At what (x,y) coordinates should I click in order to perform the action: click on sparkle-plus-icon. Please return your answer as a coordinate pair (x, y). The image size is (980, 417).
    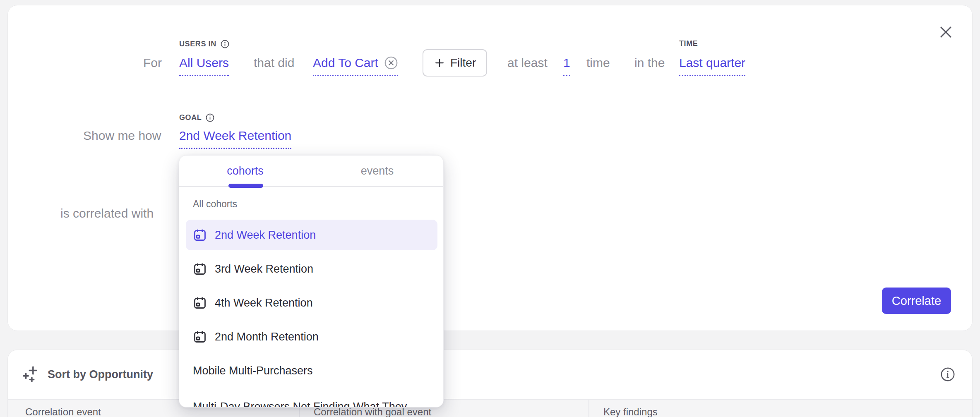
    Looking at the image, I should click on (31, 374).